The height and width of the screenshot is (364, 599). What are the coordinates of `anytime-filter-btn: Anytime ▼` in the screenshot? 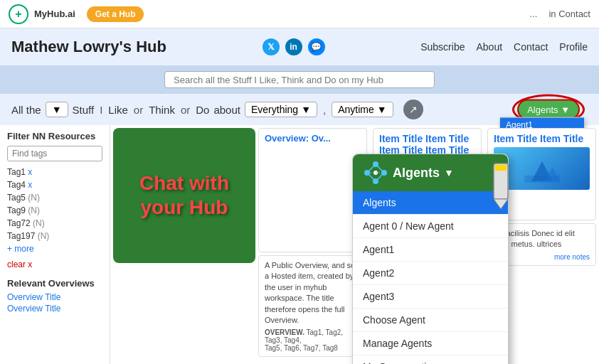 It's located at (362, 109).